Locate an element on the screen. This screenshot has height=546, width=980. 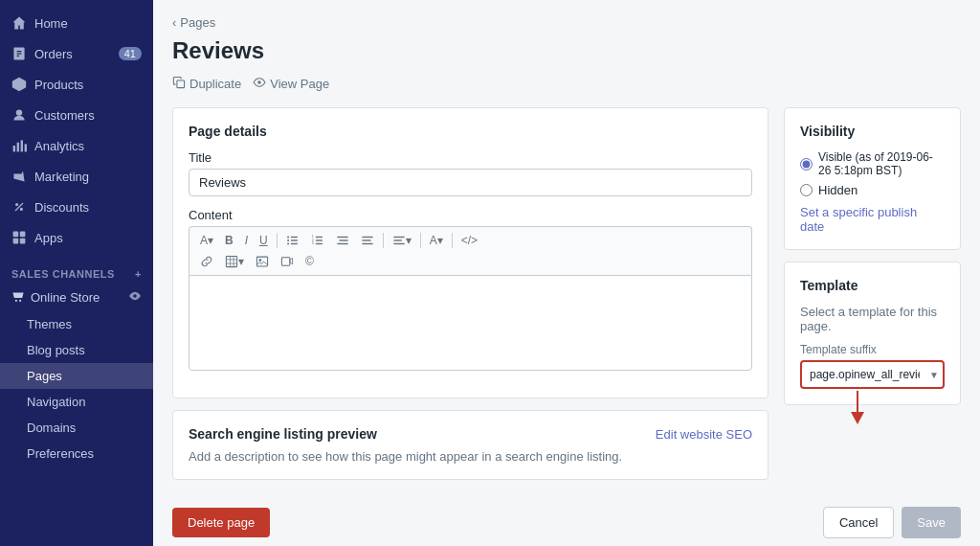
sidebar-item-online-store: Online Store is located at coordinates (77, 297).